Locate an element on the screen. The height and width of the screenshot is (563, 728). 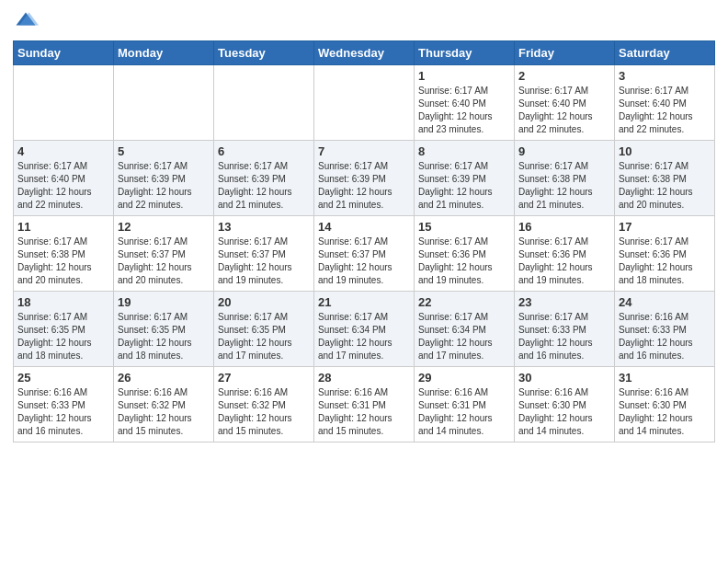
week-row-1: 4Sunrise: 6:17 AM Sunset: 6:40 PM Daylig… is located at coordinates (364, 178).